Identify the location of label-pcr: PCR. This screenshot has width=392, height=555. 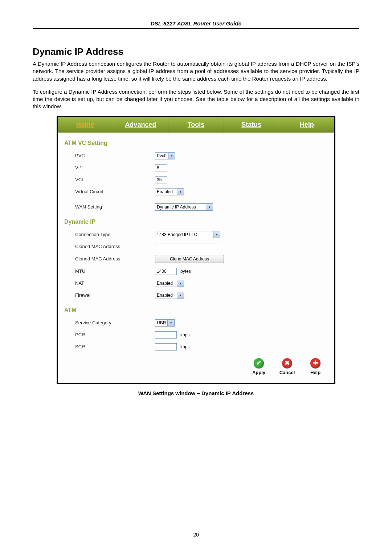
(110, 335).